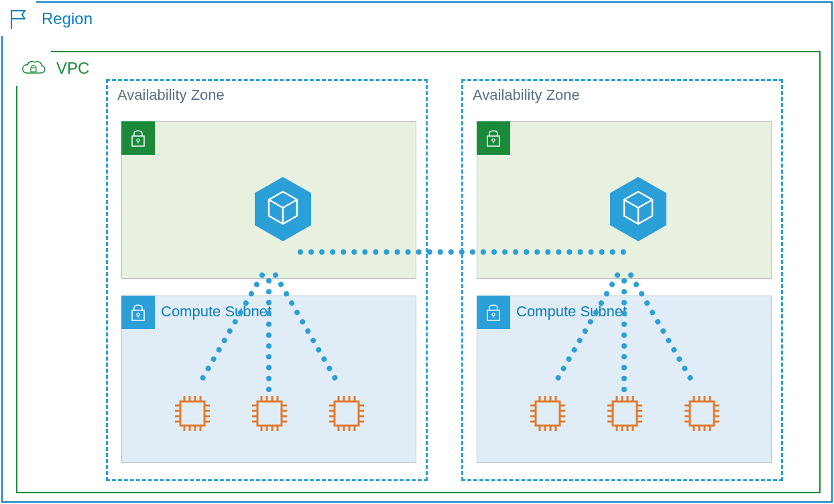 Image resolution: width=834 pixels, height=504 pixels. I want to click on region-flag-icon, so click(19, 19).